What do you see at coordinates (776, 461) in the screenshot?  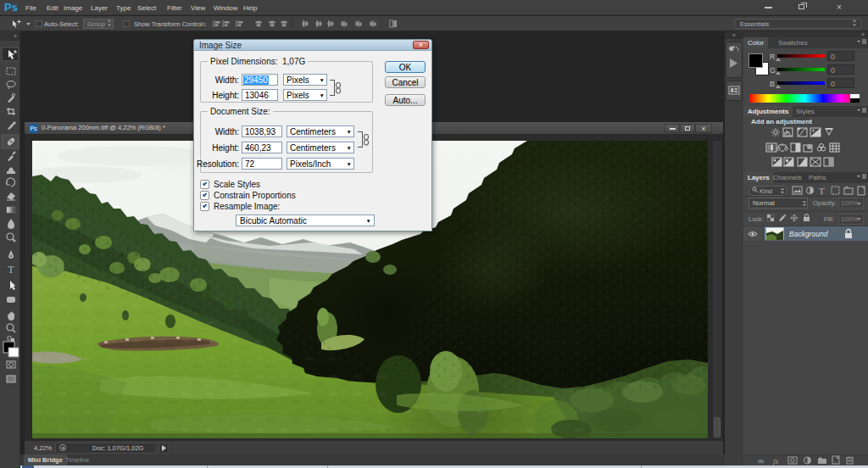 I see `svg-text: fx` at bounding box center [776, 461].